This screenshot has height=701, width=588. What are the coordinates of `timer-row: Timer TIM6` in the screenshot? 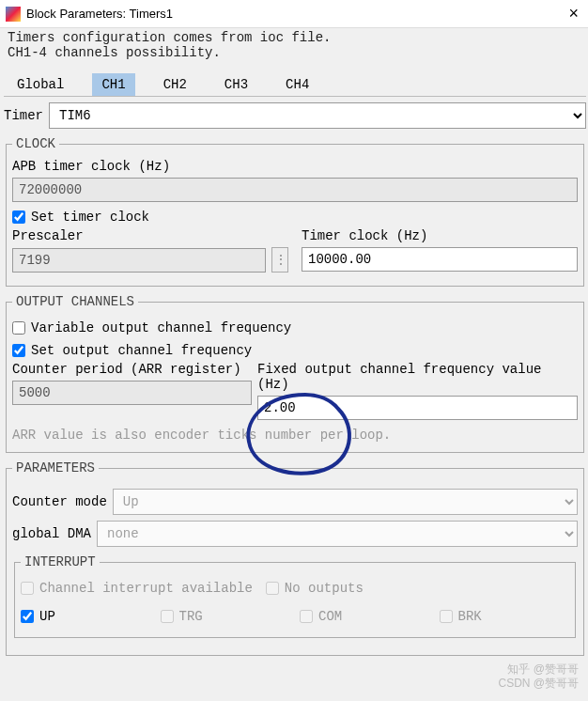 It's located at (295, 116).